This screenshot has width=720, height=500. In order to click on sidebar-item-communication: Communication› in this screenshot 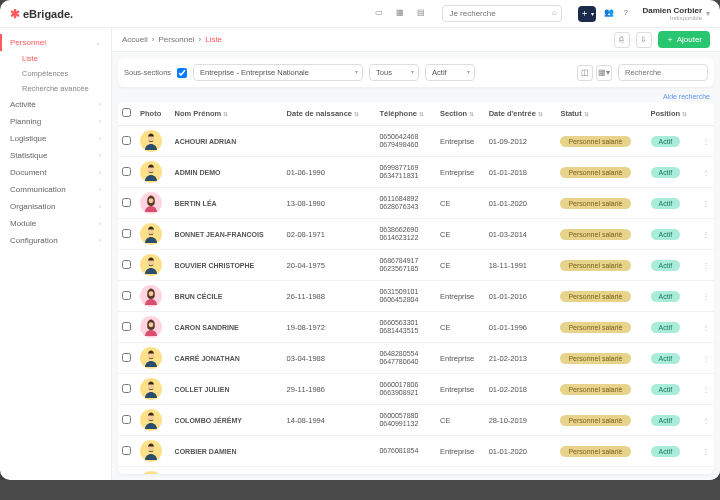, I will do `click(56, 190)`.